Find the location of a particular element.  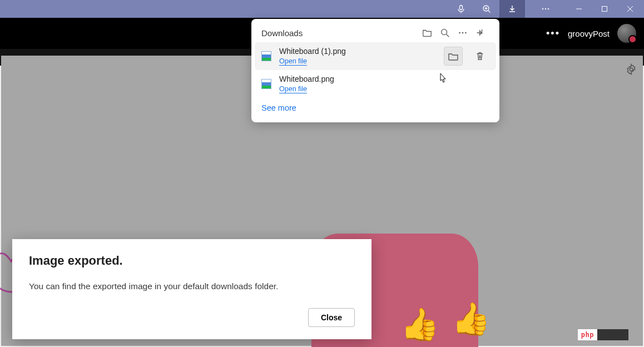

zoom-icon is located at coordinates (487, 9).